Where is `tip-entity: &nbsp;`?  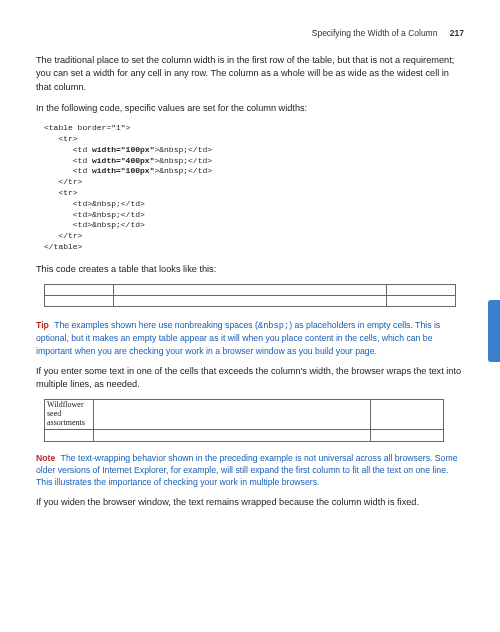
tip-entity: &nbsp; is located at coordinates (274, 326).